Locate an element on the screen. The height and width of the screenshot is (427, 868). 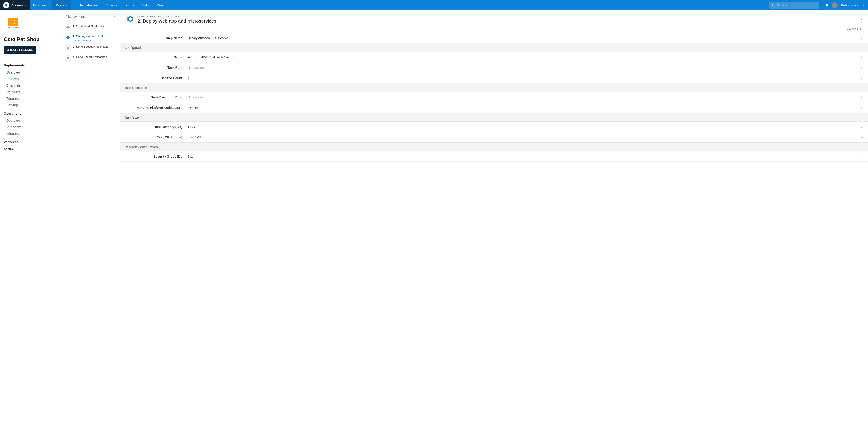
octopus-step-icon is located at coordinates (68, 38).